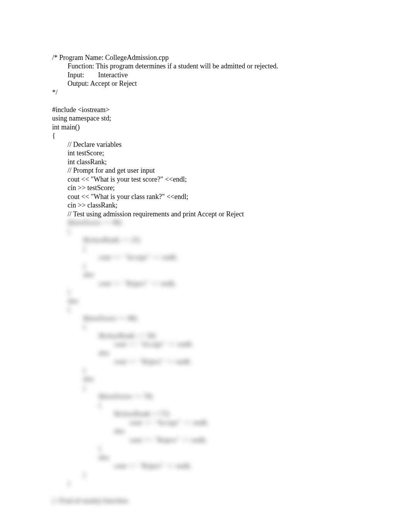  I want to click on code-line: int classRank;, so click(219, 162).